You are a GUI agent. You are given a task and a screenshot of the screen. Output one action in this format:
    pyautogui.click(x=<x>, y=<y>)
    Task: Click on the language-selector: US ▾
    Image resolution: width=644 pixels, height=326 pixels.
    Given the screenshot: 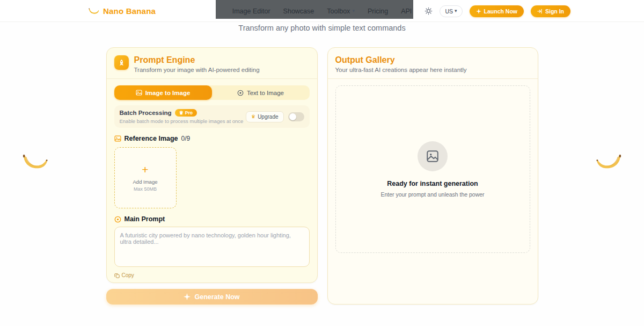 What is the action you would take?
    pyautogui.click(x=451, y=11)
    